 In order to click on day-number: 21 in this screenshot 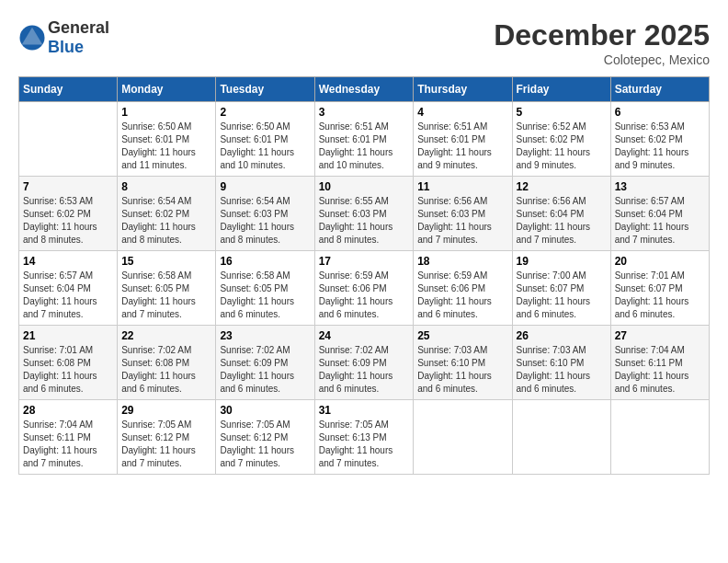, I will do `click(68, 336)`.